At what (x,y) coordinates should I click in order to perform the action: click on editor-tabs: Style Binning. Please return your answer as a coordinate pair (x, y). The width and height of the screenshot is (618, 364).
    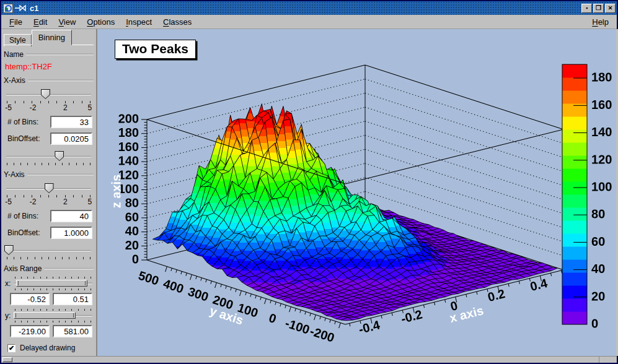
    Looking at the image, I should click on (48, 38).